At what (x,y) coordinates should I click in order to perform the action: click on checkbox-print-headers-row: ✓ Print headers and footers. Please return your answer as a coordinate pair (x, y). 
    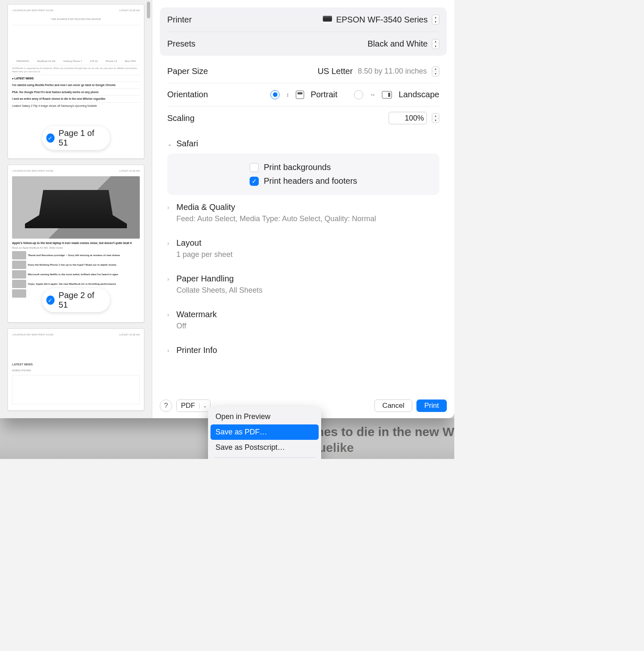
    Looking at the image, I should click on (303, 181).